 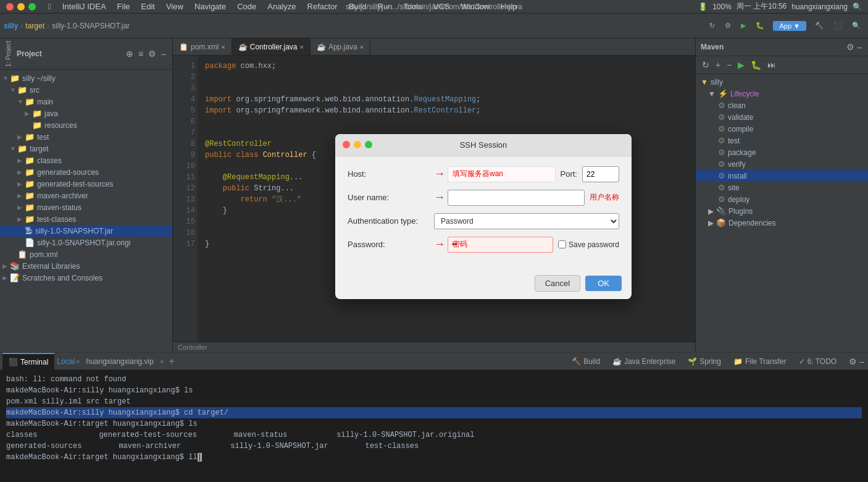 What do you see at coordinates (391, 221) in the screenshot?
I see `auth-label: Authentication type:` at bounding box center [391, 221].